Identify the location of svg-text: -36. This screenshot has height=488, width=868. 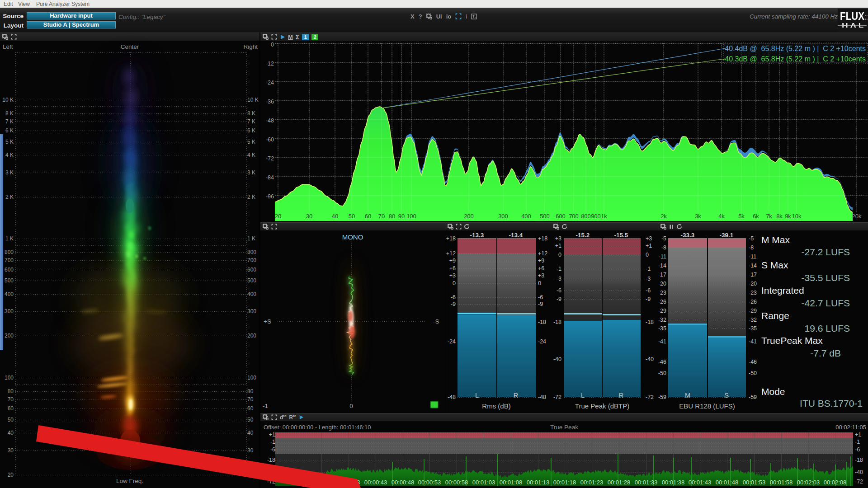
(270, 102).